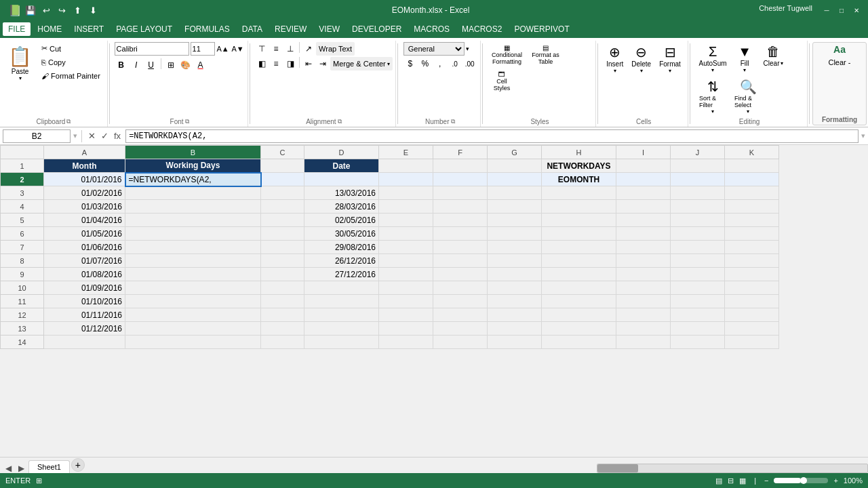  What do you see at coordinates (77, 10) in the screenshot?
I see `sort-asc-button: ⬆` at bounding box center [77, 10].